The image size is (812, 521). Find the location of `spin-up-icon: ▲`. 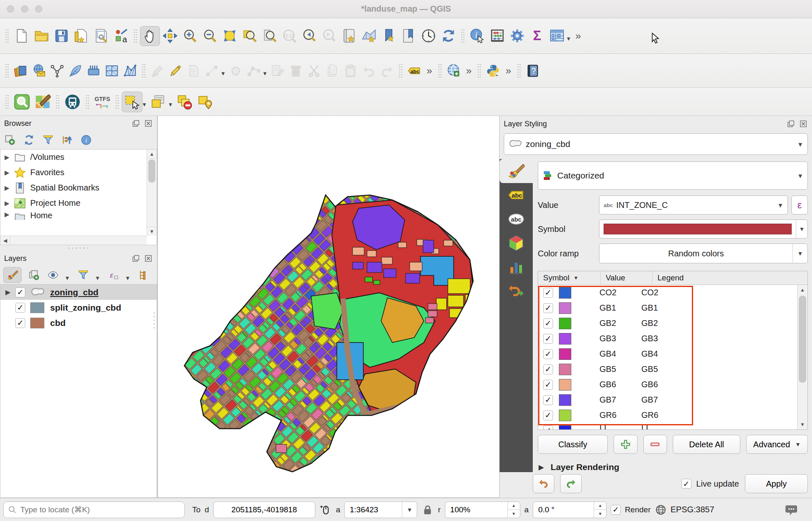

spin-up-icon: ▲ is located at coordinates (600, 506).